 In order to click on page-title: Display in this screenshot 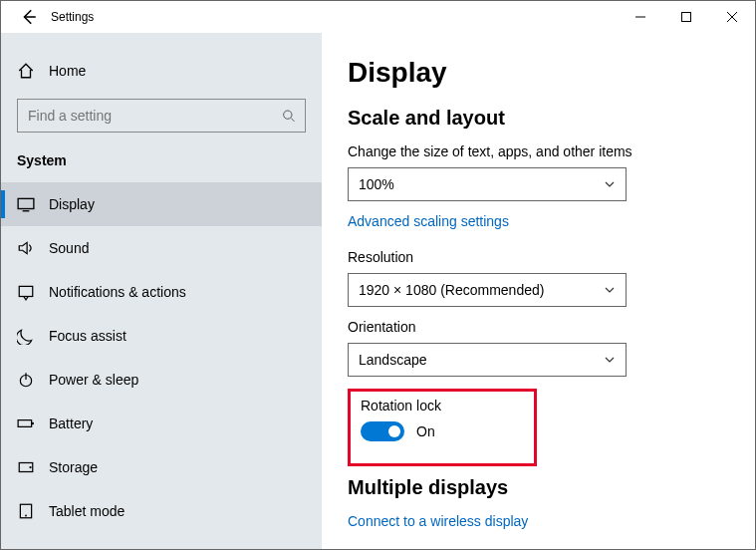, I will do `click(552, 73)`.